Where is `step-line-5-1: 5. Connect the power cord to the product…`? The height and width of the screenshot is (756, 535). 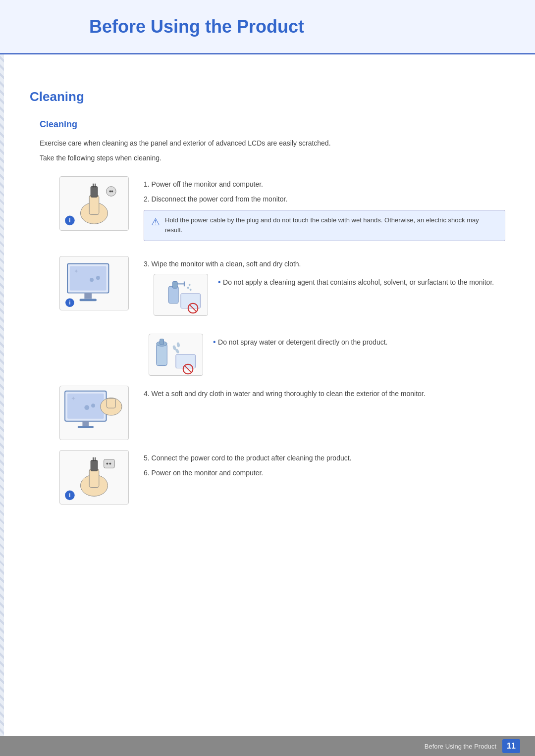 step-line-5-1: 5. Connect the power cord to the product… is located at coordinates (324, 458).